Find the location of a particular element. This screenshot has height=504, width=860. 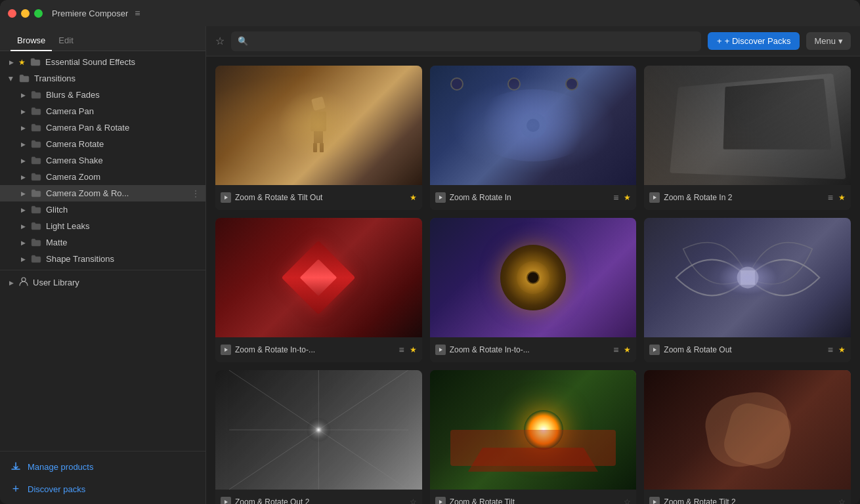

sidebar-item-camera-zoom: ▶ Camera Zoom is located at coordinates (102, 177).